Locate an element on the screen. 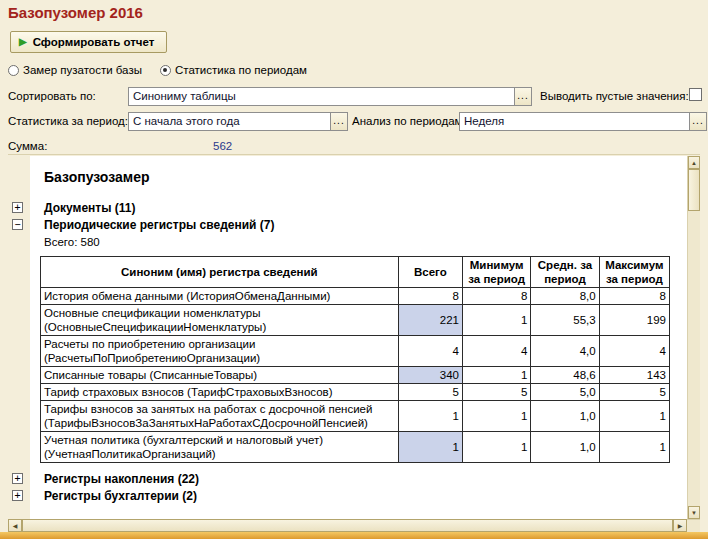  vertical-scrollbar: ▲ ▼ is located at coordinates (694, 338).